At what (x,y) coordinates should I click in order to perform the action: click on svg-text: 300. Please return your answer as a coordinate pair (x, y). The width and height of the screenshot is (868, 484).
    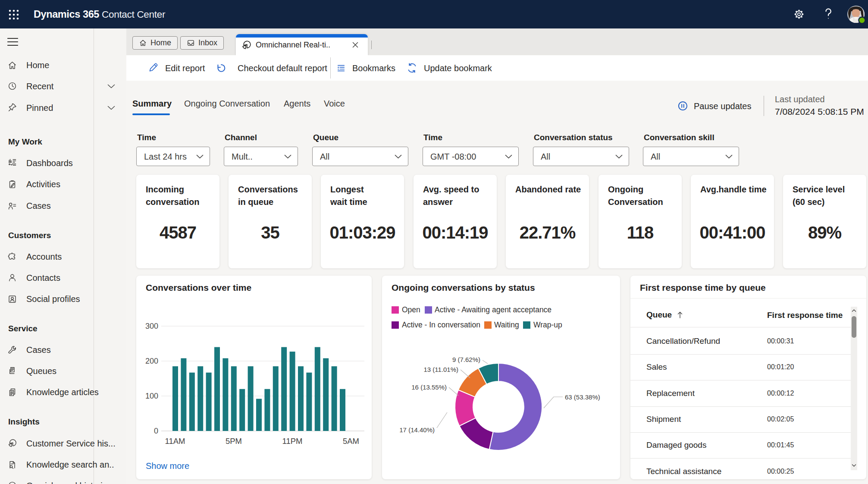
    Looking at the image, I should click on (152, 326).